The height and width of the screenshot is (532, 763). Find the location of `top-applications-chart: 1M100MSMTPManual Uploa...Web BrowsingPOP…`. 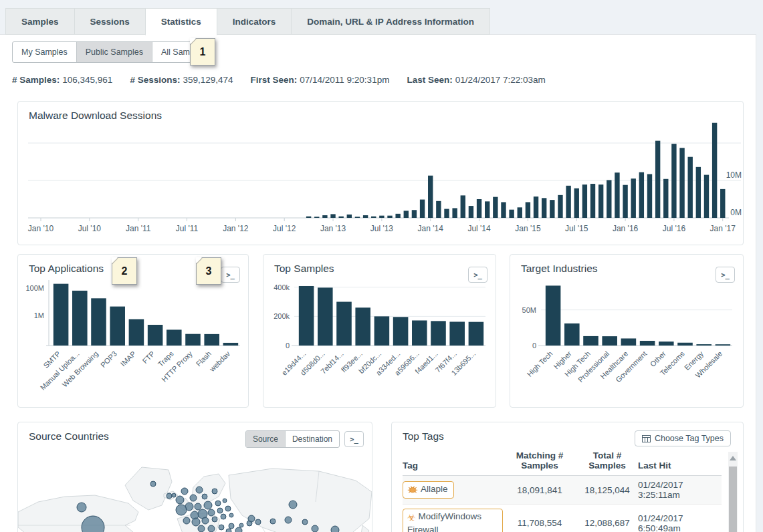

top-applications-chart: 1M100MSMTPManual Uploa...Web BrowsingPOP… is located at coordinates (132, 340).